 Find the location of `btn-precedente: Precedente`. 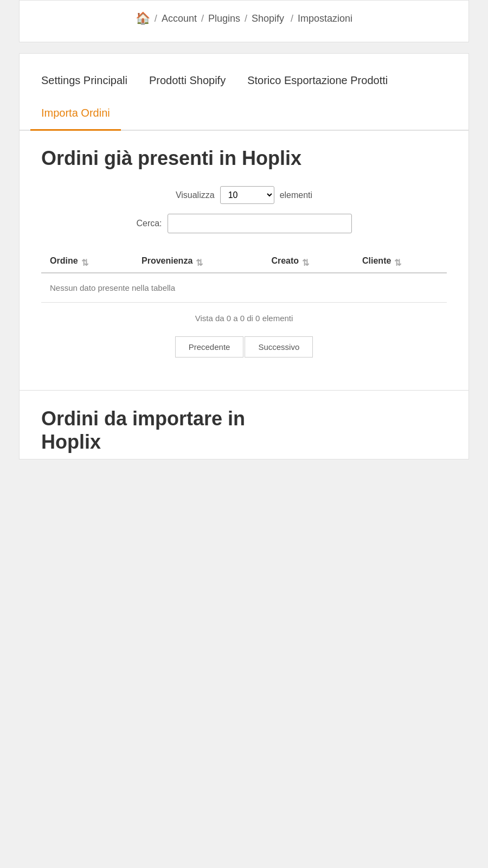

btn-precedente: Precedente is located at coordinates (209, 347).